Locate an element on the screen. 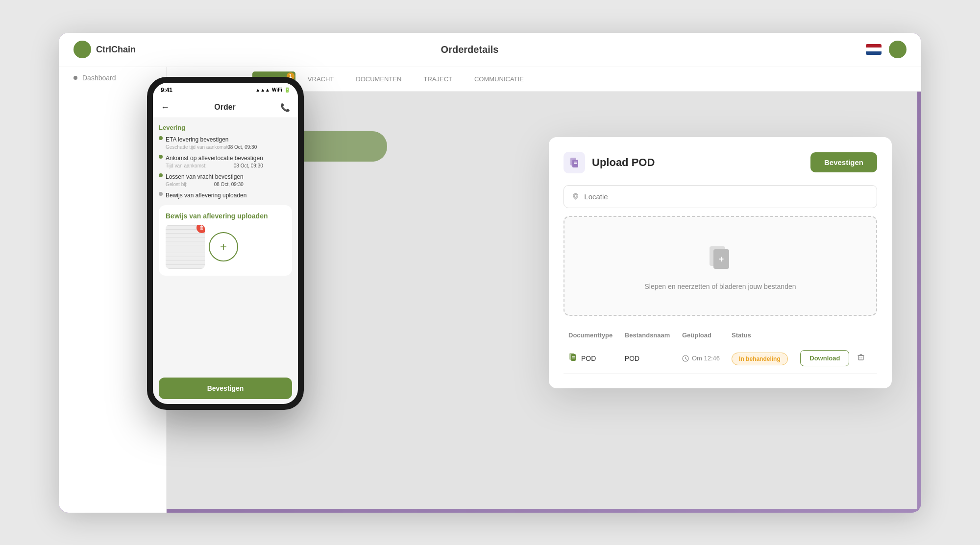 Image resolution: width=980 pixels, height=545 pixels. phone-section-label: Levering is located at coordinates (225, 127).